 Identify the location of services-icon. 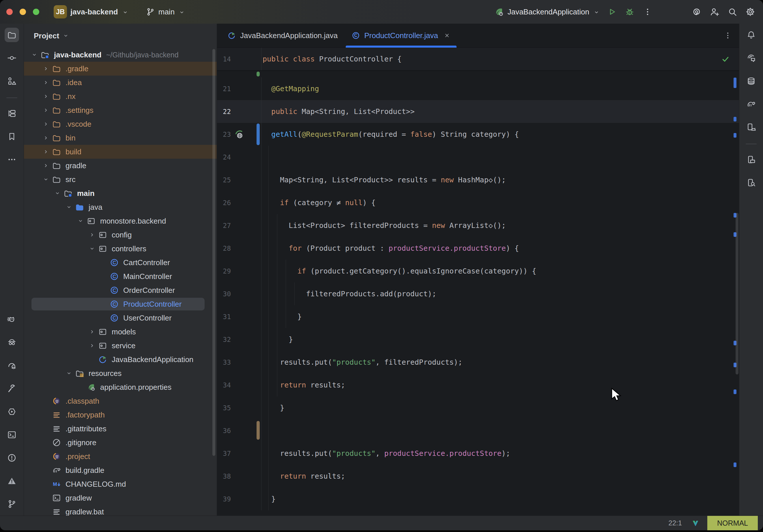
(12, 412).